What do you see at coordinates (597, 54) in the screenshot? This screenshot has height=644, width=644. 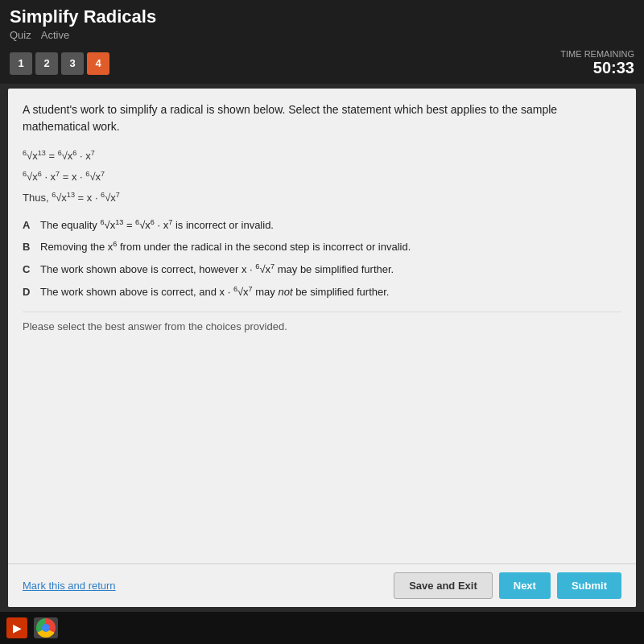 I see `timer-label: TIME REMAINING` at bounding box center [597, 54].